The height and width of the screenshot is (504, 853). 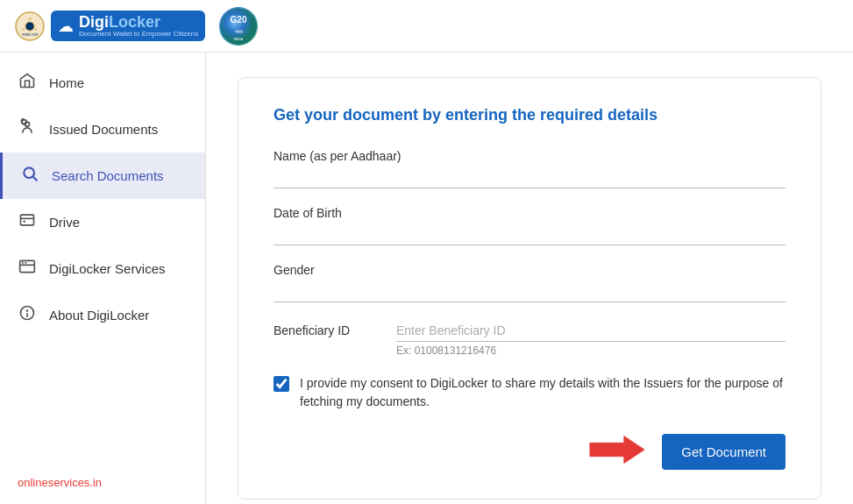 What do you see at coordinates (530, 282) in the screenshot?
I see `gender-field-group: Gender` at bounding box center [530, 282].